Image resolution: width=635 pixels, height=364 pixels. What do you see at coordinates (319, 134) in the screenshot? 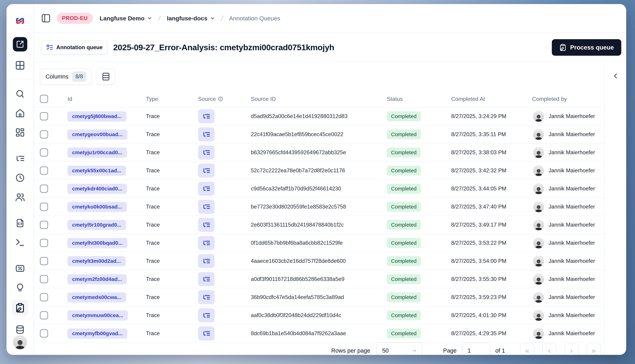
I see `table-row: cmetygeov00buad... Trace 22c41f09acae5b1…` at bounding box center [319, 134].